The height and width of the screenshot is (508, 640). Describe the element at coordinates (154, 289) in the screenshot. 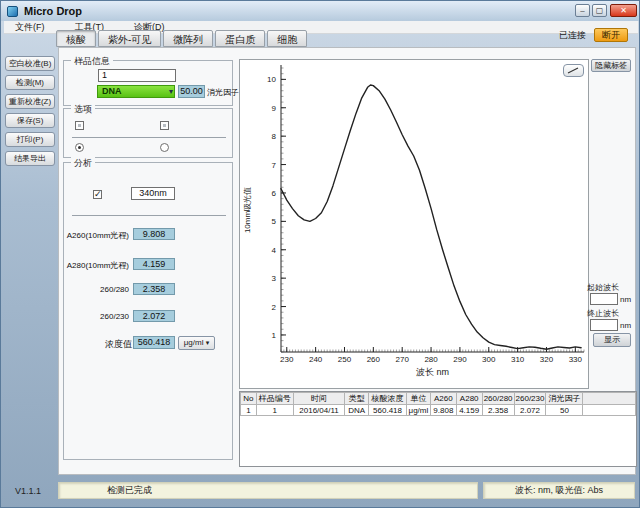

I see `analysis-field-value-2: 2.358` at that location.